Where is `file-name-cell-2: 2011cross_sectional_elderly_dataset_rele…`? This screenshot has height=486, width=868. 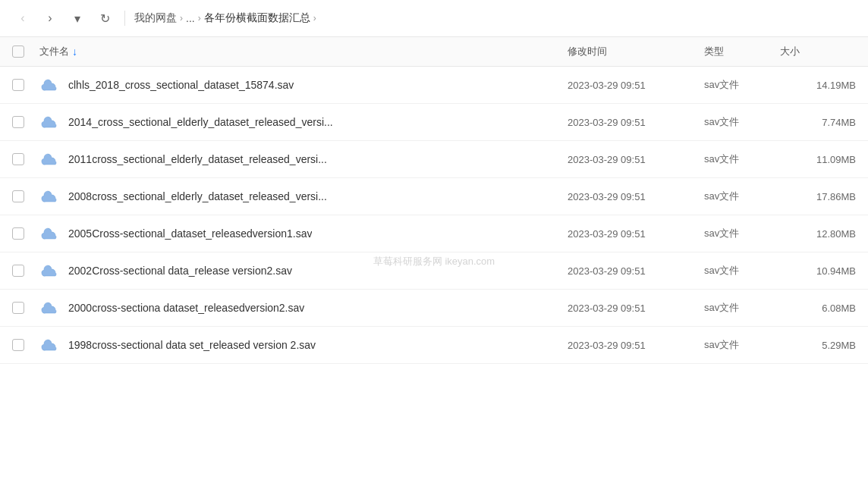
file-name-cell-2: 2011cross_sectional_elderly_dataset_rele… is located at coordinates (303, 159).